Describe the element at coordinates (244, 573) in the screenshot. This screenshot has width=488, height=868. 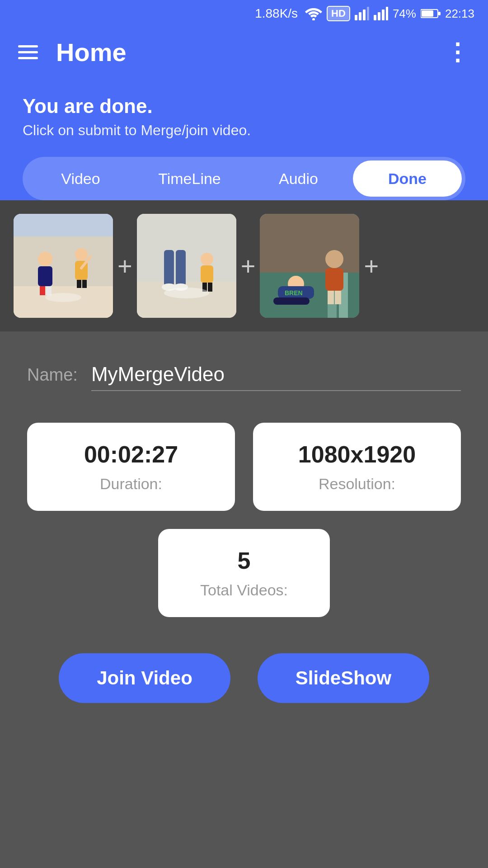
I see `total-videos-card: 5 Total Videos:` at that location.